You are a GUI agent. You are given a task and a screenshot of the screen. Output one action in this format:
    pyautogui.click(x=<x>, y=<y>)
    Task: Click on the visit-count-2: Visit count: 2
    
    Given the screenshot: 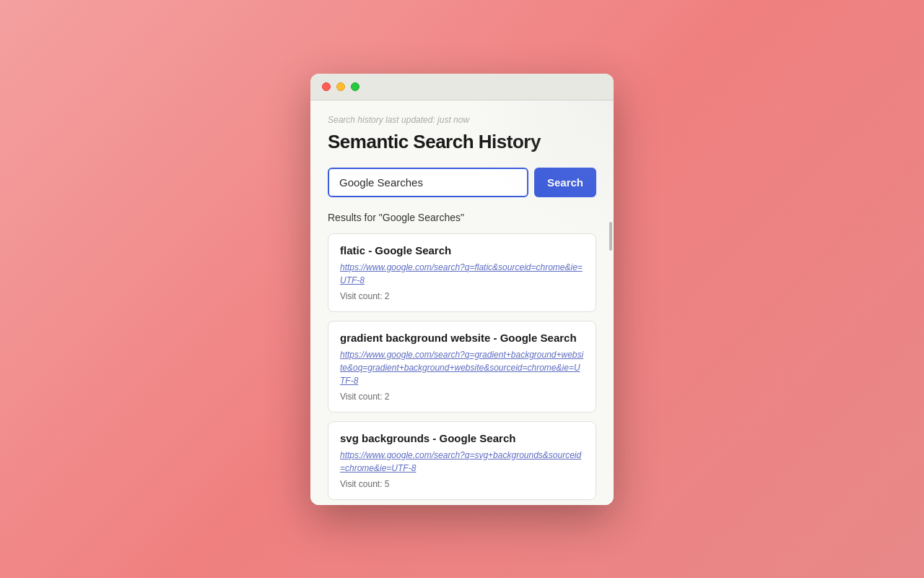 What is the action you would take?
    pyautogui.click(x=462, y=397)
    